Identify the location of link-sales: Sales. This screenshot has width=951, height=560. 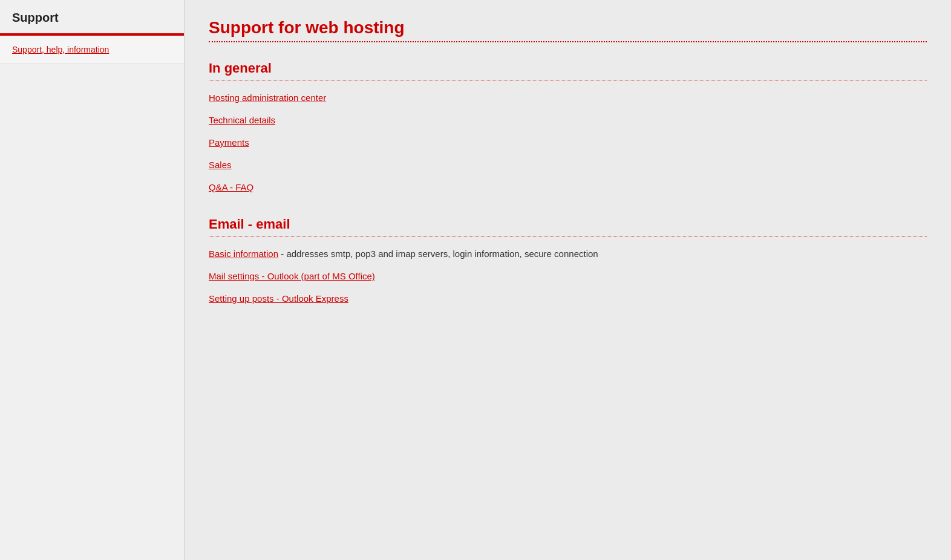
(220, 164).